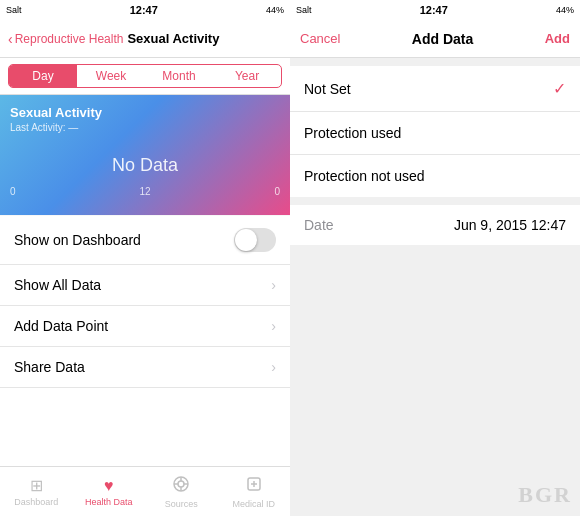 The image size is (580, 516). Describe the element at coordinates (254, 504) in the screenshot. I see `tab-medical-id-label: Medical ID` at that location.